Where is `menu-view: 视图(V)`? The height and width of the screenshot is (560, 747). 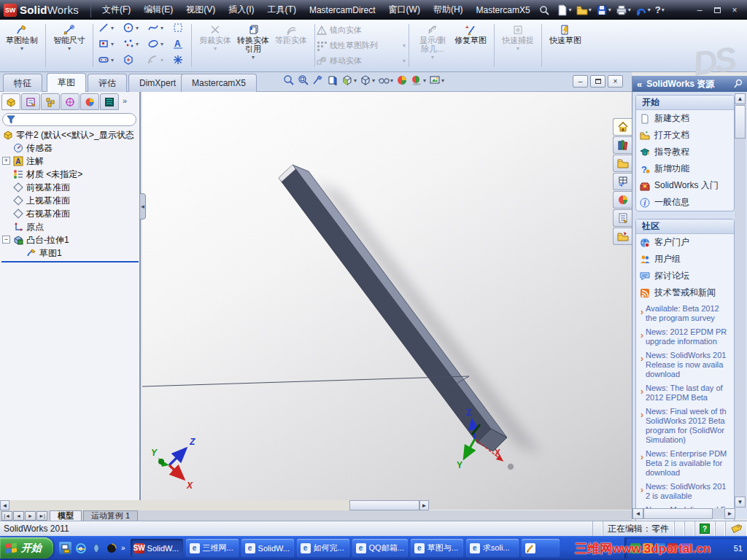 menu-view: 视图(V) is located at coordinates (201, 10).